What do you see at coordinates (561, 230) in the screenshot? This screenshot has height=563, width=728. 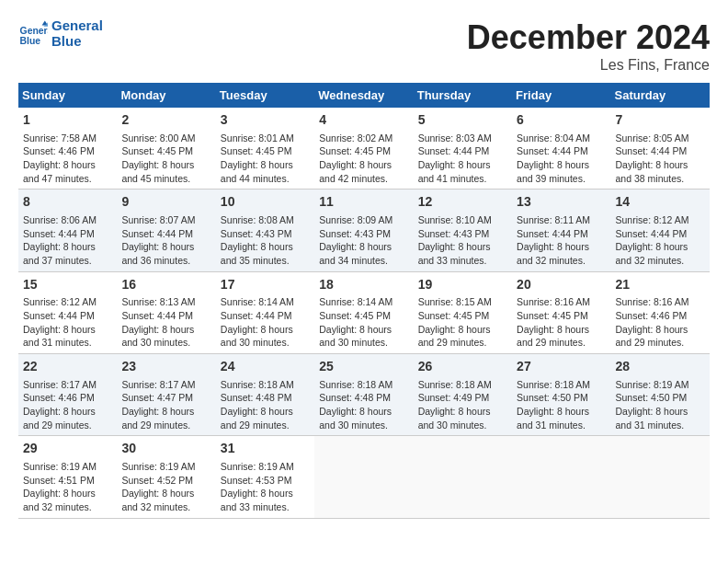 I see `calendar-cell: 13Sunrise: 8:11 AM Sunset: 4:44 PM Dayli…` at bounding box center [561, 230].